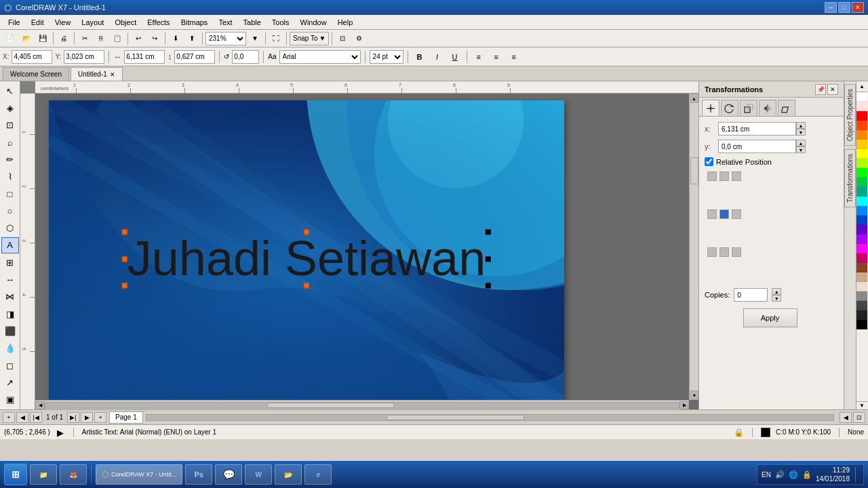  Describe the element at coordinates (768, 108) in the screenshot. I see `mirror-tab` at that location.